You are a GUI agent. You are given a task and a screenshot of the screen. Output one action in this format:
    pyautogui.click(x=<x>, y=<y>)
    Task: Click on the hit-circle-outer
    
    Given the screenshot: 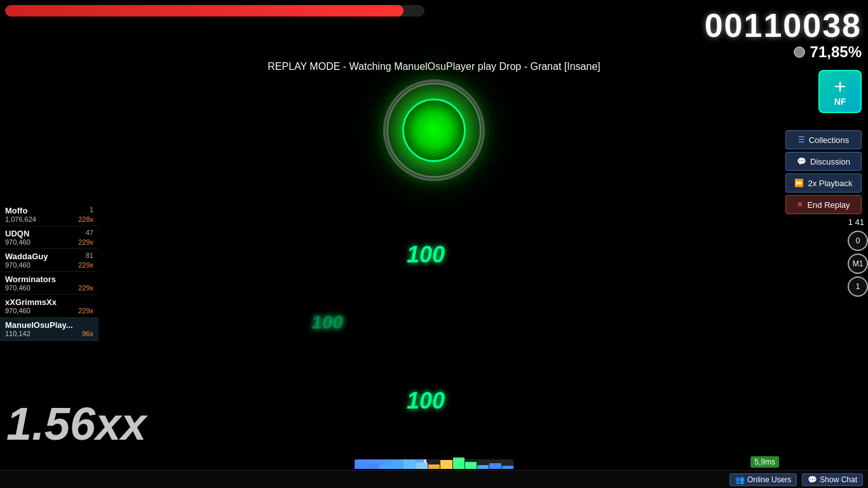 What is the action you would take?
    pyautogui.click(x=434, y=130)
    